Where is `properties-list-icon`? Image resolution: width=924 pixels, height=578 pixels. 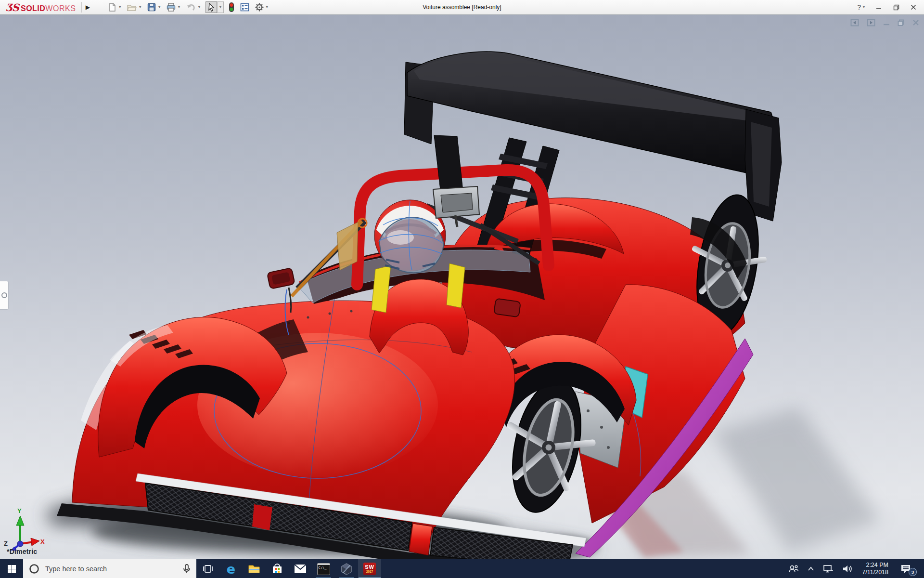
properties-list-icon is located at coordinates (244, 7).